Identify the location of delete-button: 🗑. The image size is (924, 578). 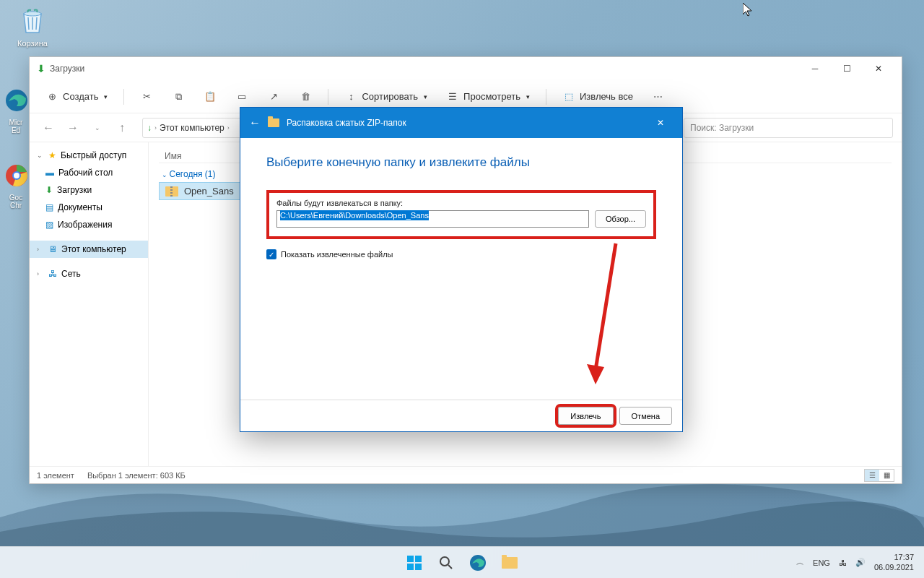
(305, 97).